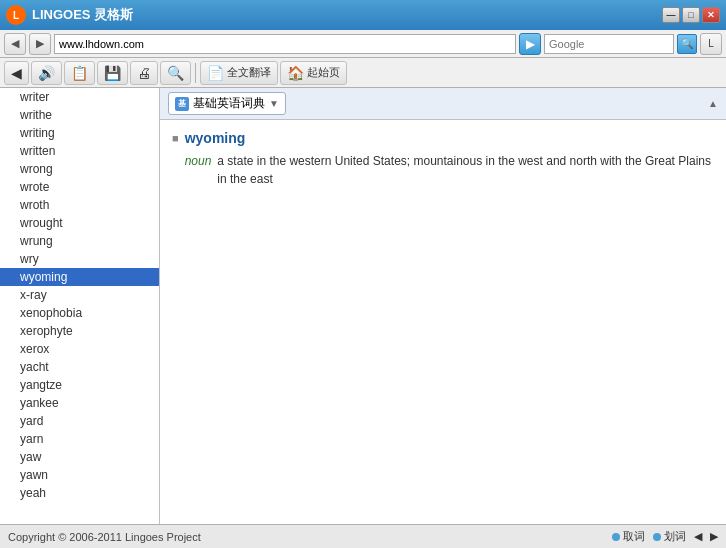 The image size is (726, 548). Describe the element at coordinates (675, 536) in the screenshot. I see `select-word-label: 划词` at that location.